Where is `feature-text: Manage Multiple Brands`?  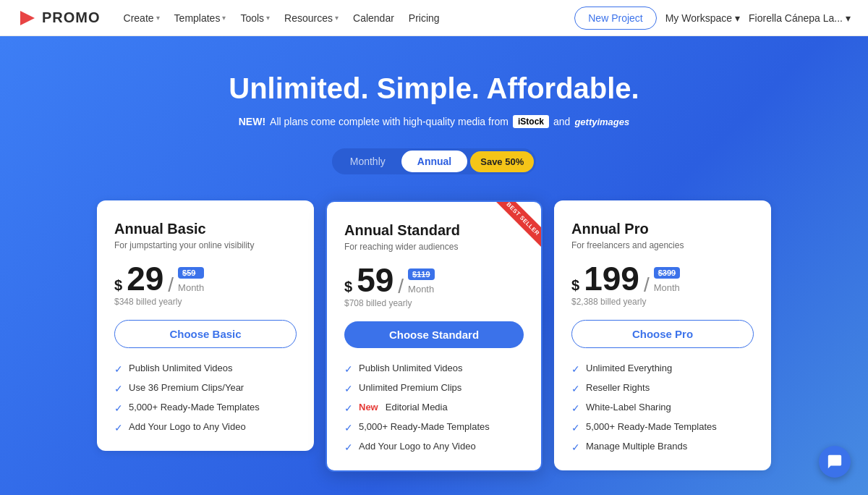
feature-text: Manage Multiple Brands is located at coordinates (637, 446).